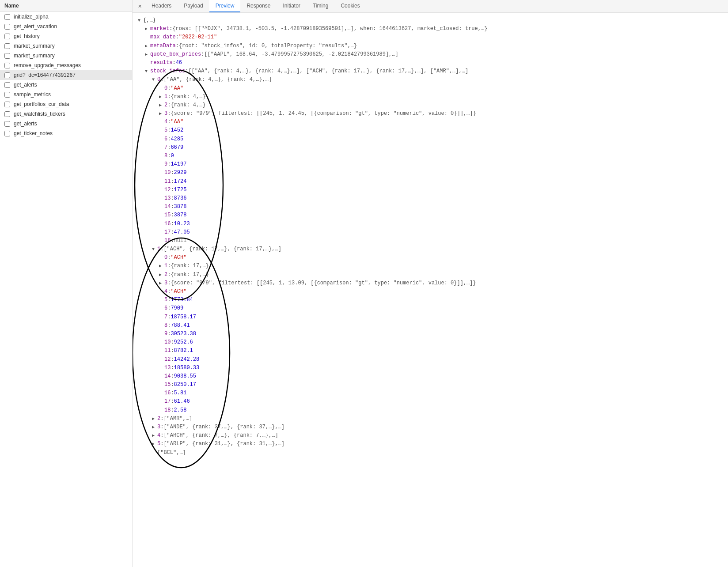 The height and width of the screenshot is (567, 728). What do you see at coordinates (430, 368) in the screenshot?
I see `json-1-13: 13: 18580.33` at bounding box center [430, 368].